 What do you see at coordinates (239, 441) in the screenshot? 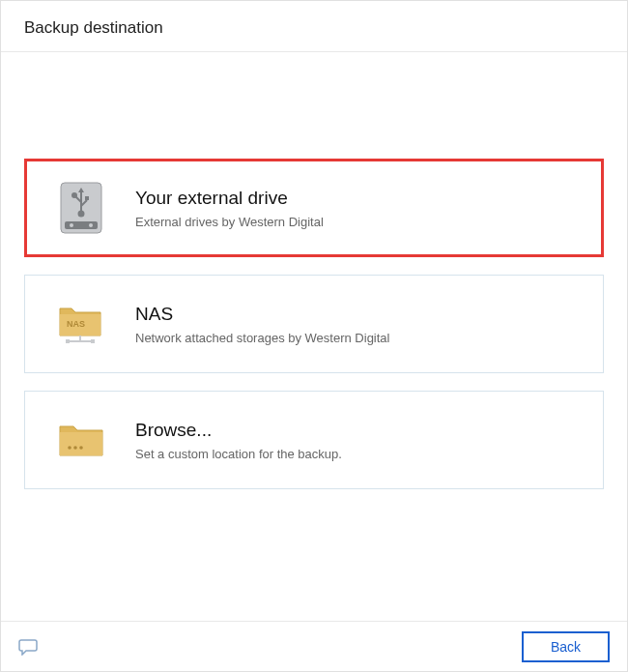
I see `option-text: Browse... Set a custom location for the …` at bounding box center [239, 441].